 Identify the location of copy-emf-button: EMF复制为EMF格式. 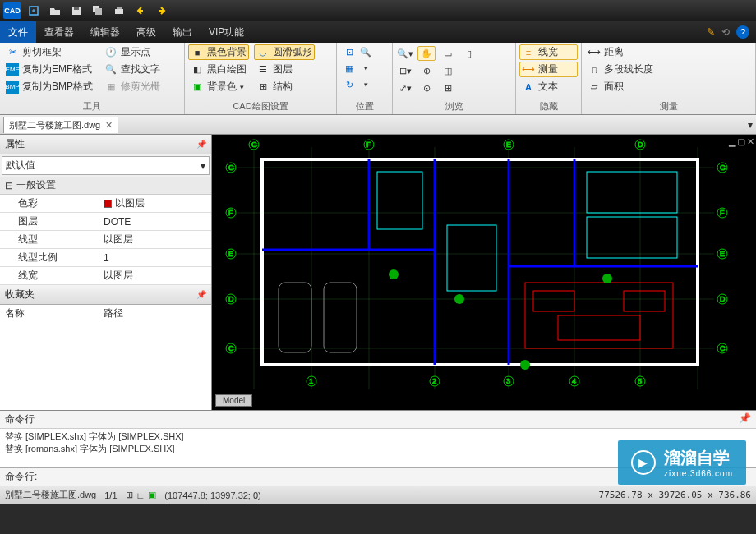
(49, 69).